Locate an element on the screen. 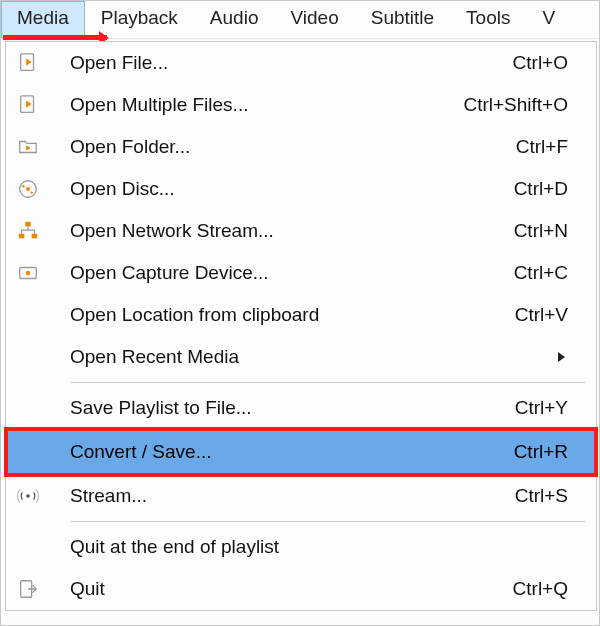 Image resolution: width=600 pixels, height=626 pixels. quit-icon is located at coordinates (28, 589).